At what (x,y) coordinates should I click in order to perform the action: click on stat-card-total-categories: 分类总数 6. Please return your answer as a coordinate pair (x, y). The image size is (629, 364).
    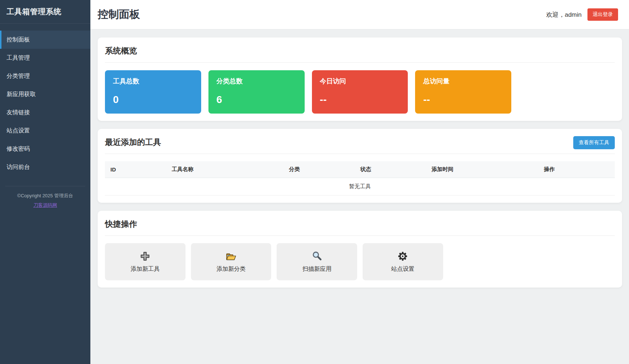
    Looking at the image, I should click on (257, 92).